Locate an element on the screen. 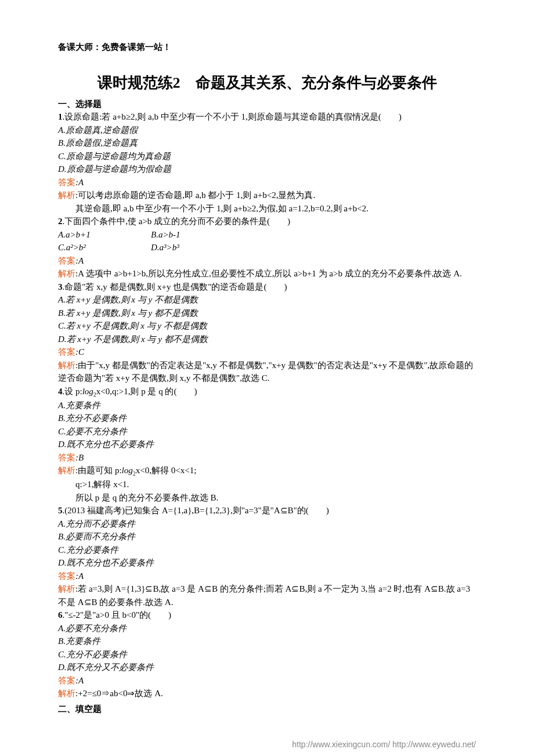 The height and width of the screenshot is (756, 534). q1-opt-b: B.原命题假,逆命题真 is located at coordinates (267, 143).